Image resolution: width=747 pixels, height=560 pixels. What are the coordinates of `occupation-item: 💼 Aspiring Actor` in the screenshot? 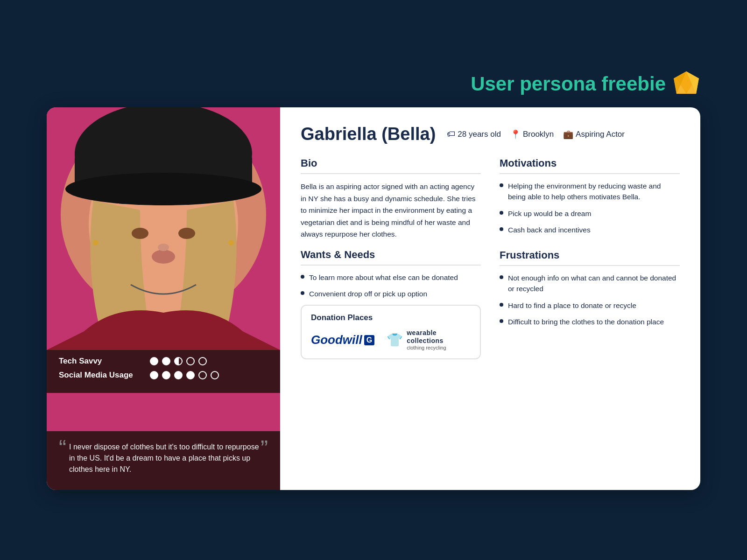 It's located at (594, 134).